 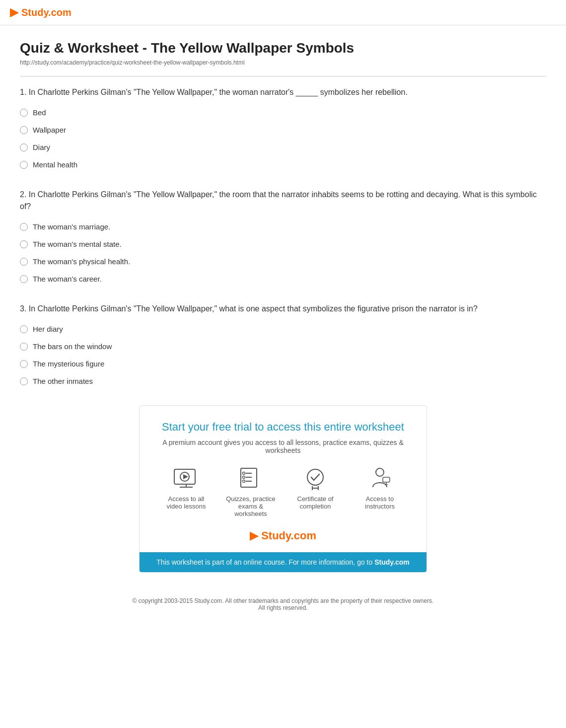 What do you see at coordinates (283, 601) in the screenshot?
I see `footer-copyright: © copyright 2003-2015 Study.com. All oth…` at bounding box center [283, 601].